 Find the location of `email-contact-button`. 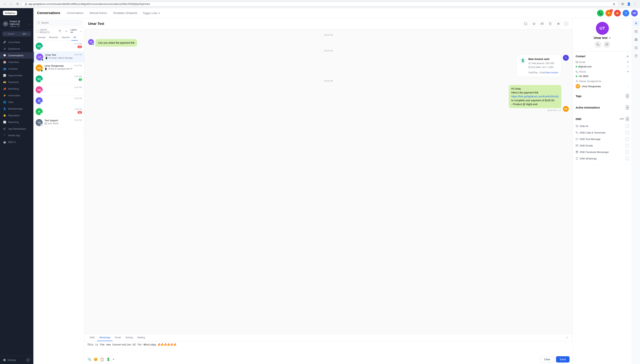

email-contact-button is located at coordinates (607, 44).